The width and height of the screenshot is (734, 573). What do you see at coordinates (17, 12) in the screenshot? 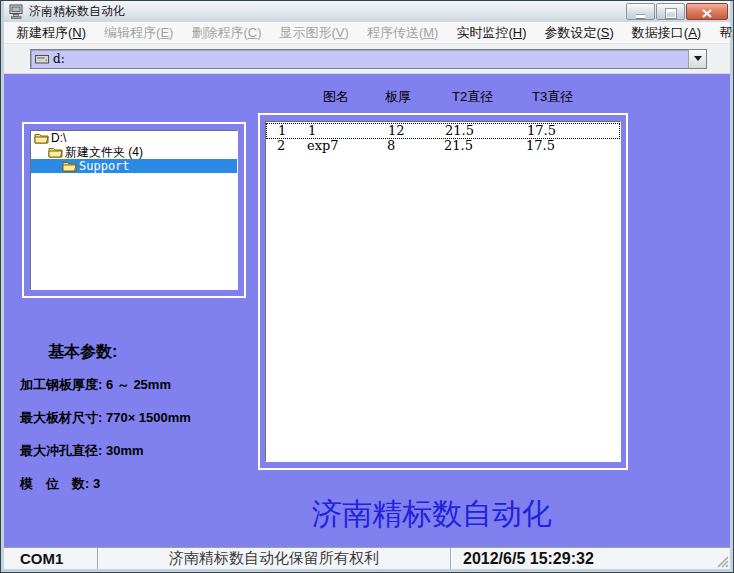
I see `app-icon` at bounding box center [17, 12].